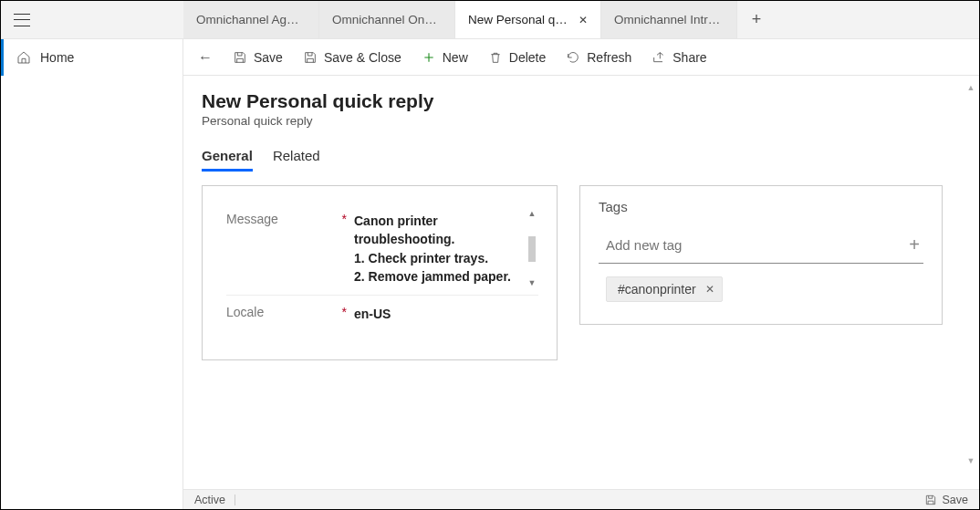 The width and height of the screenshot is (980, 510). Describe the element at coordinates (527, 57) in the screenshot. I see `cmd-label: Delete` at that location.